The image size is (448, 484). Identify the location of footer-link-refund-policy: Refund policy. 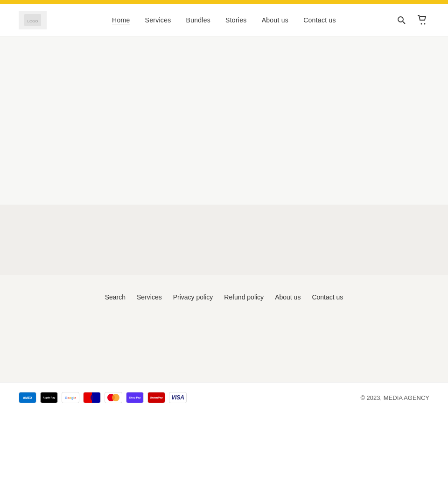
(244, 297).